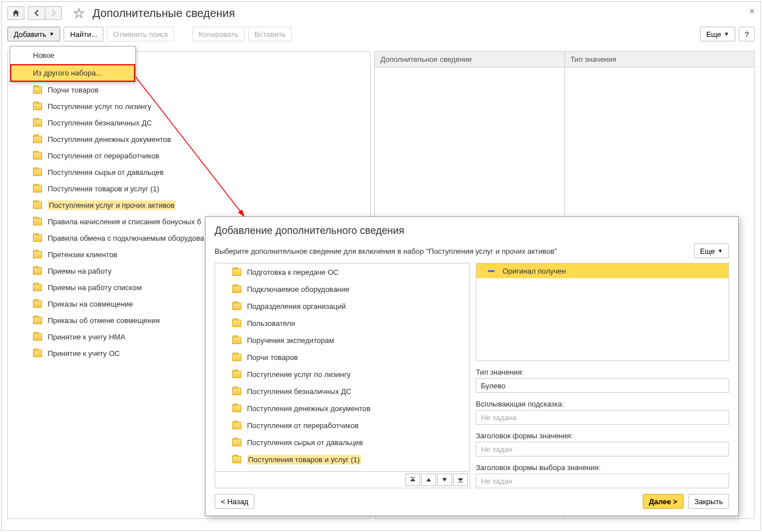 The height and width of the screenshot is (532, 762). I want to click on tree-item-label: Приказы на совмещение, so click(90, 304).